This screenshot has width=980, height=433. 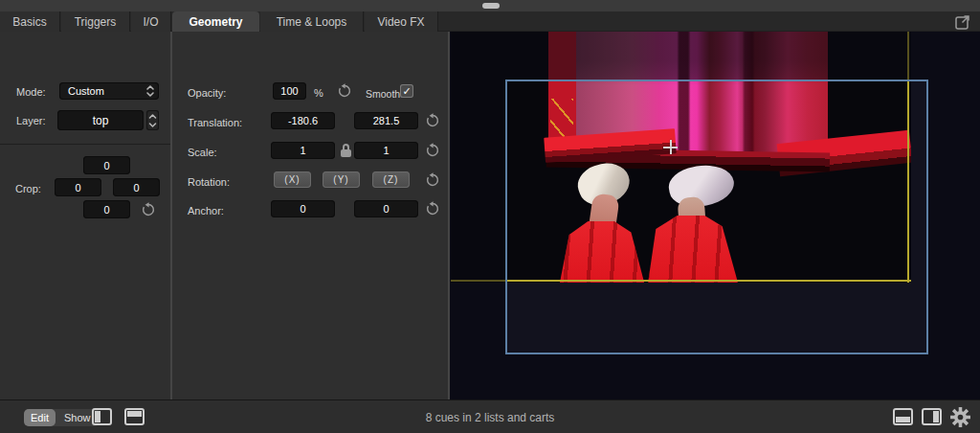 I want to click on crop-left-field: 0, so click(x=78, y=188).